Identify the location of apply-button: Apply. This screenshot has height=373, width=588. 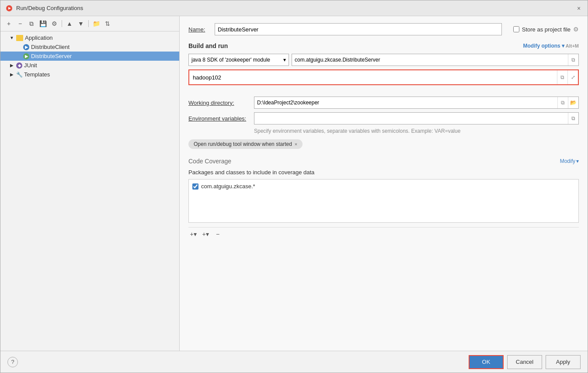
(563, 362).